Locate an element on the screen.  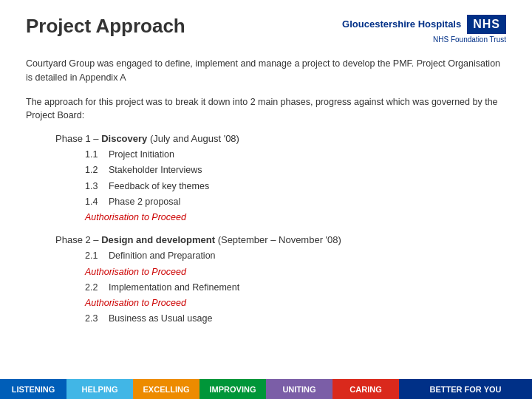
footer-bar: LISTENING HELPING EXCELLING IMPROVING UN… is located at coordinates (266, 389).